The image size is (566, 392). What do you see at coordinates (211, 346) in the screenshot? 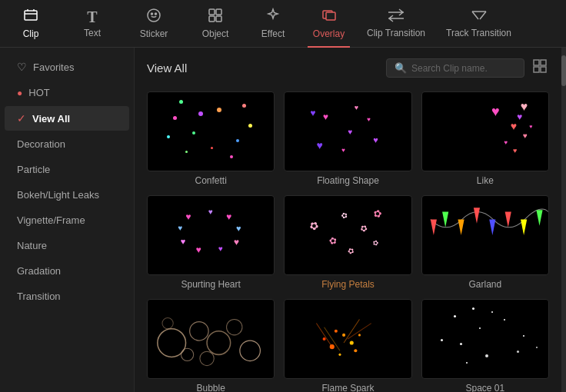
I see `list-item: Bubble` at bounding box center [211, 346].